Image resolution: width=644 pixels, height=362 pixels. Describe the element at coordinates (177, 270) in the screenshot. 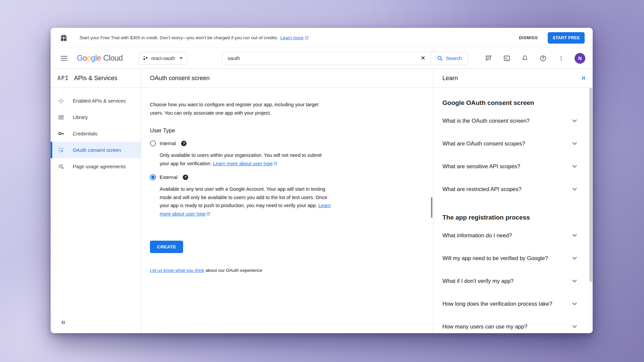

I see `feedback-link: Let us know what you think` at that location.